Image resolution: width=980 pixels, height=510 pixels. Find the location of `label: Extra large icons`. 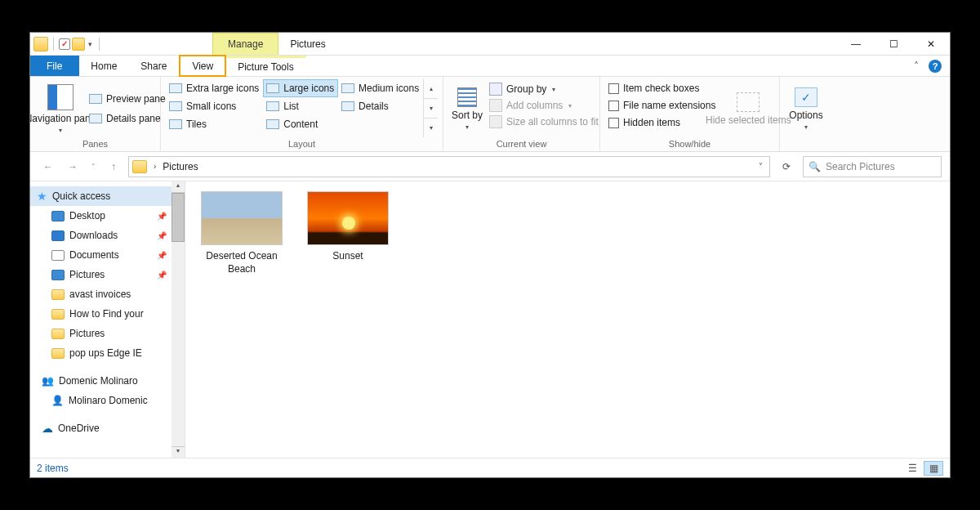

label: Extra large icons is located at coordinates (222, 88).